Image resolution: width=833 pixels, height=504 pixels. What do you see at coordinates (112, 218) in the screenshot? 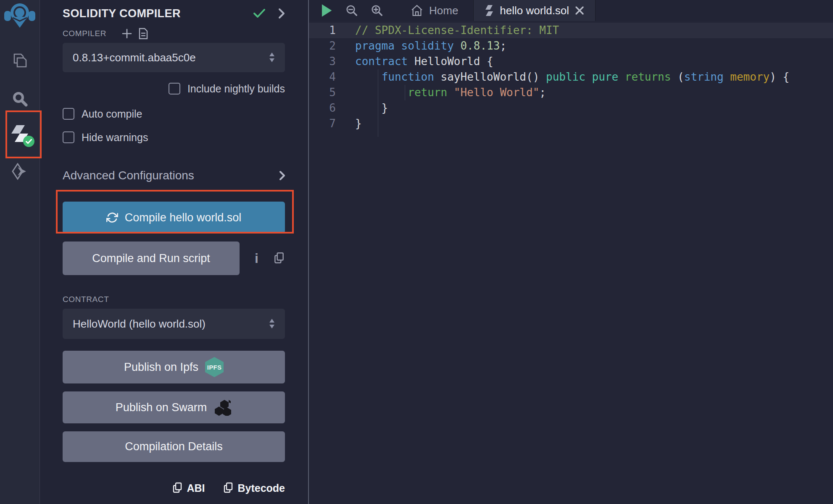
I see `refresh-icon` at bounding box center [112, 218].